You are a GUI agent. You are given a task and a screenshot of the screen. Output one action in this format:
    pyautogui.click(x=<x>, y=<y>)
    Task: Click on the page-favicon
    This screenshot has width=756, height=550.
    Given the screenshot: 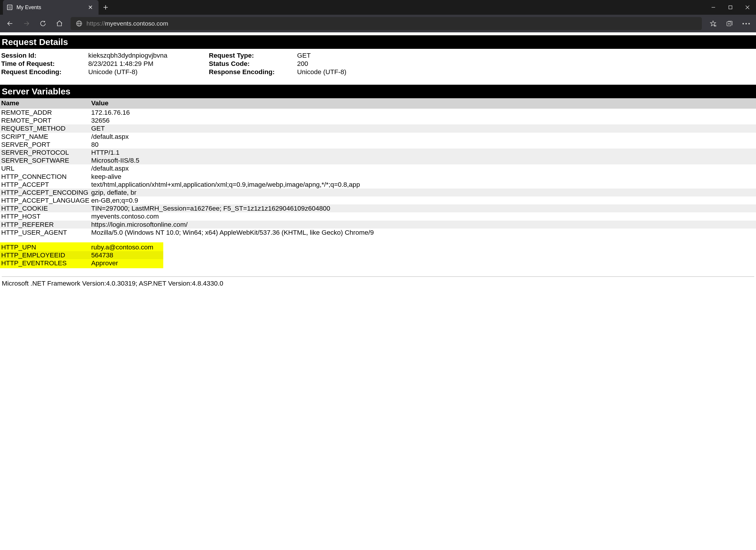 What is the action you would take?
    pyautogui.click(x=10, y=7)
    